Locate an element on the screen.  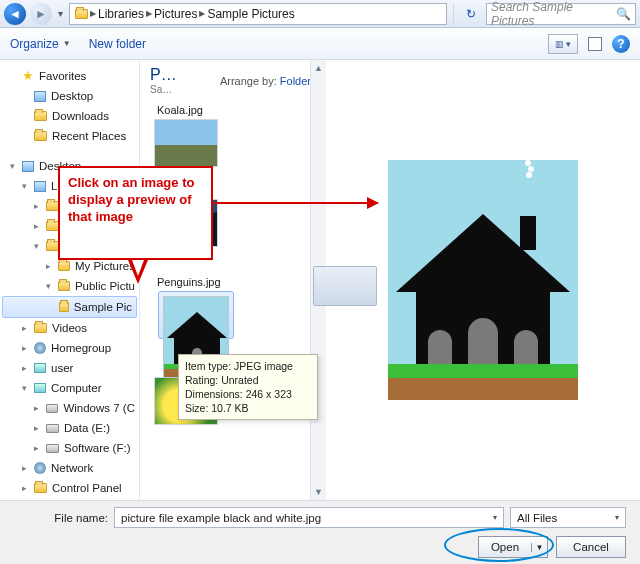
sidebar-item: ▾Public Pictu is located at coordinates (70, 286).